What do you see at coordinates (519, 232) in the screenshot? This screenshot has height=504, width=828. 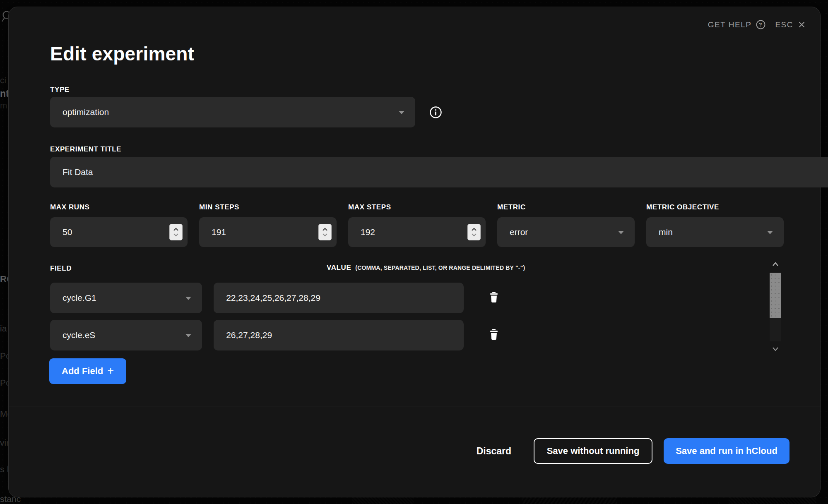 I see `metric-select-value: error` at bounding box center [519, 232].